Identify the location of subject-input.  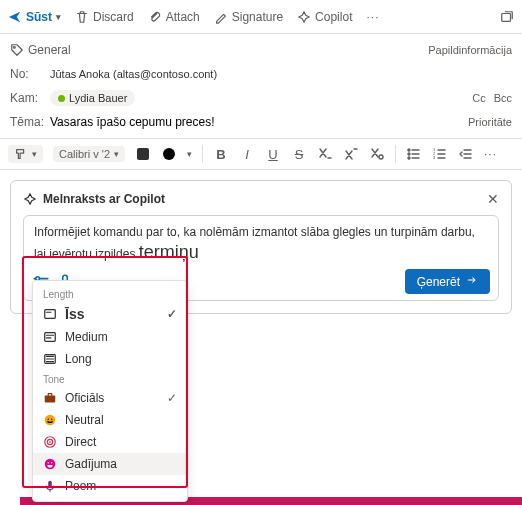
(180, 122).